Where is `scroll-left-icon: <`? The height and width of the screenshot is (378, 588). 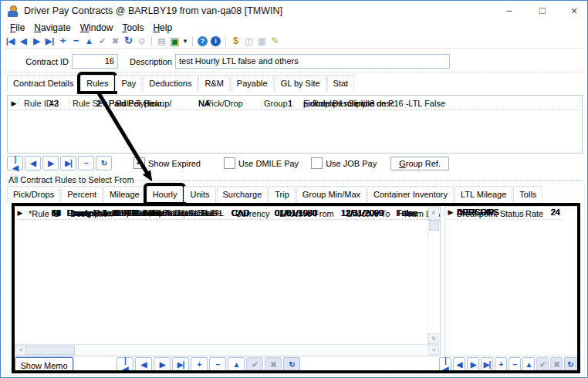
scroll-left-icon: < is located at coordinates (21, 350).